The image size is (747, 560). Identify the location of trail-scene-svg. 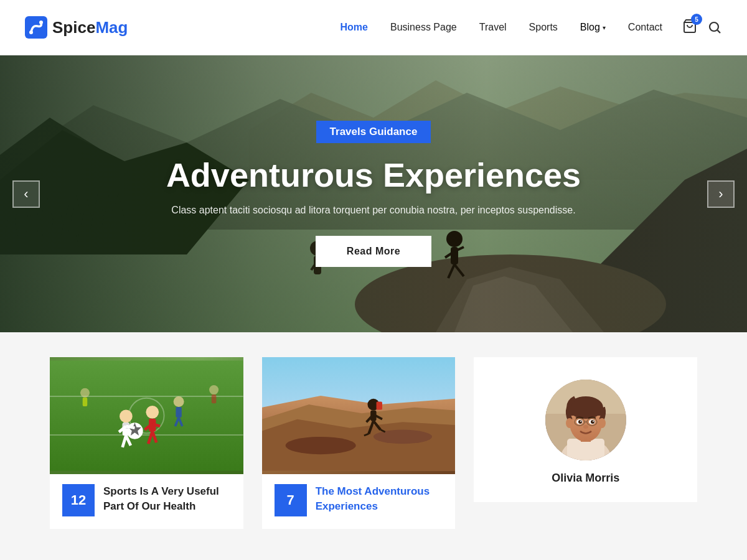
(359, 416).